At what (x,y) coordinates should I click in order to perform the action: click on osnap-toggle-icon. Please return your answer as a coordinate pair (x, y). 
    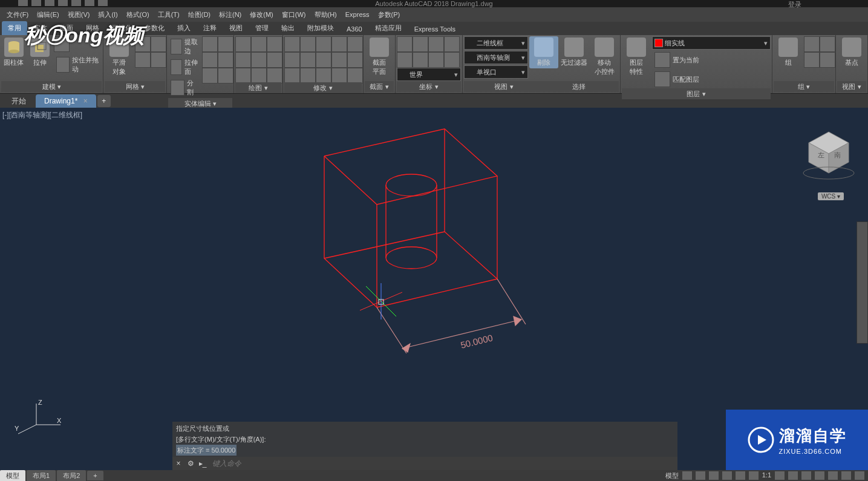
    Looking at the image, I should click on (740, 476).